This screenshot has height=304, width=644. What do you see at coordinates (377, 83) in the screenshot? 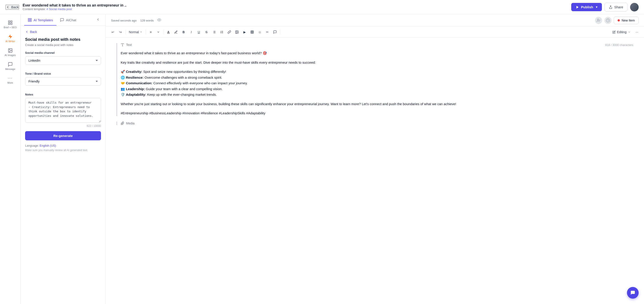
I see `paragraph-3: 🚀 Creativity: Spot and seize new opportu…` at bounding box center [377, 83].